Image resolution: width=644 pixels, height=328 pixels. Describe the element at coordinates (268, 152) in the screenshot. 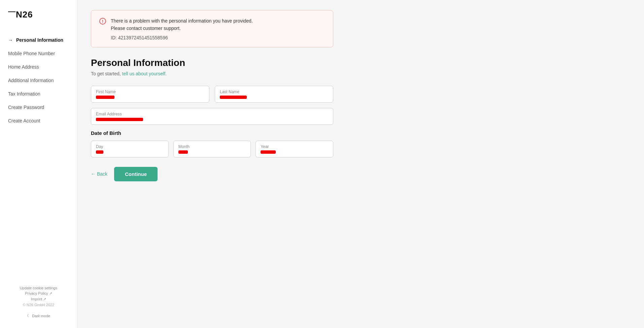

I see `year-redacted` at that location.